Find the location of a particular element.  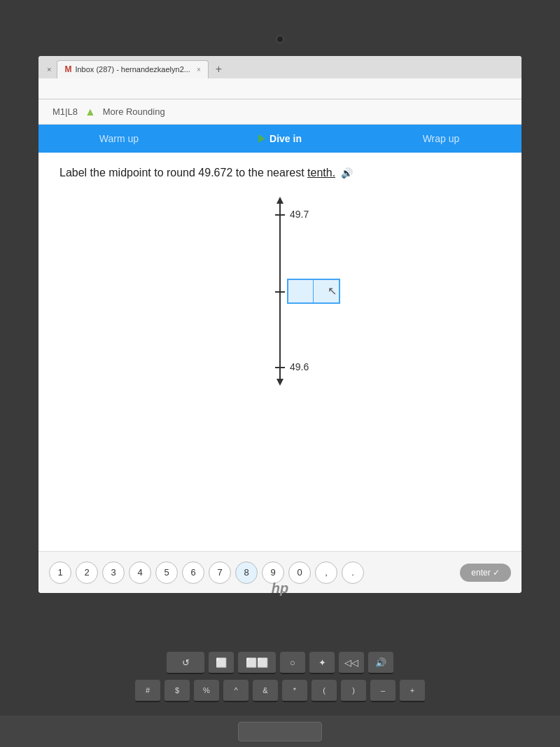

pad-btn-7: 7 is located at coordinates (220, 573).